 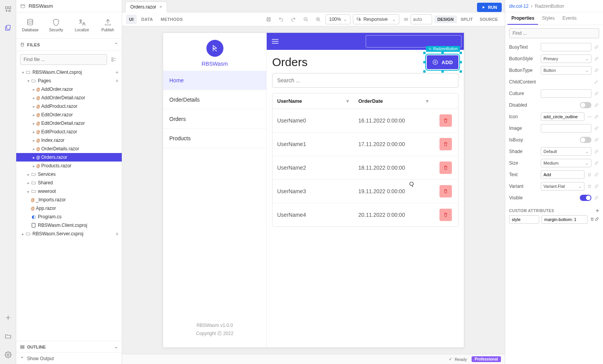 What do you see at coordinates (281, 19) in the screenshot?
I see `undo-icon` at bounding box center [281, 19].